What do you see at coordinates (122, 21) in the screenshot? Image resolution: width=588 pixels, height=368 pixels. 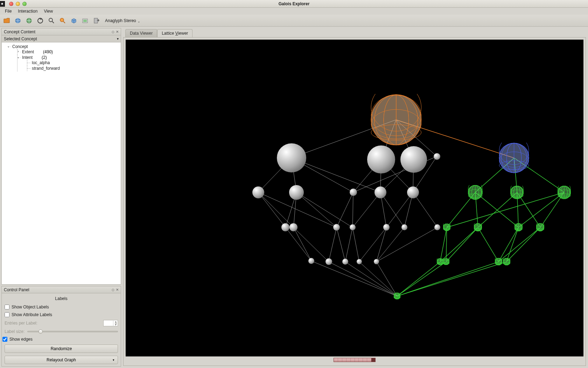 I see `toolbar-stereo-dropdown: Anaglyph Stereo ⌄` at bounding box center [122, 21].